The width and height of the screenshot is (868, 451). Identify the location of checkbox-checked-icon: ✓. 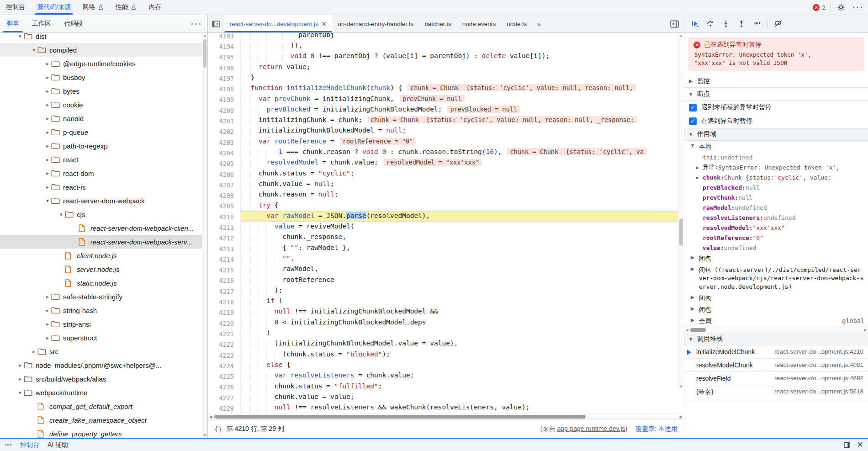
(693, 108).